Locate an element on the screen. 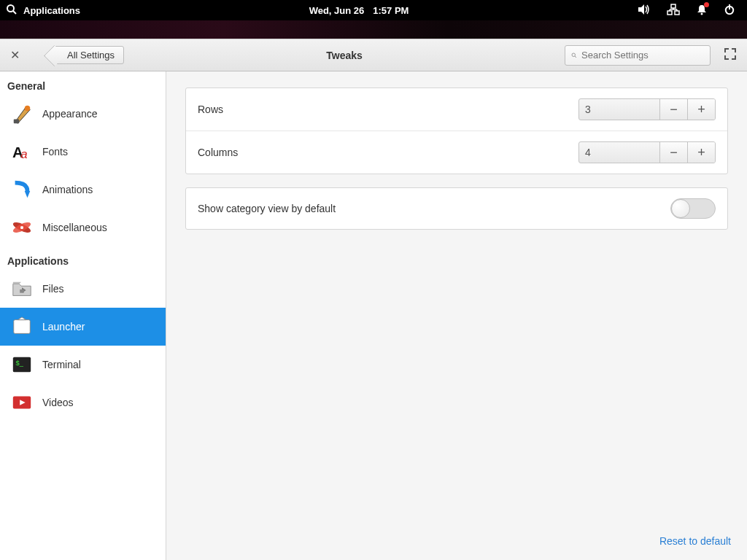 The height and width of the screenshot is (560, 747). sidebar-item-videos: Videos is located at coordinates (83, 402).